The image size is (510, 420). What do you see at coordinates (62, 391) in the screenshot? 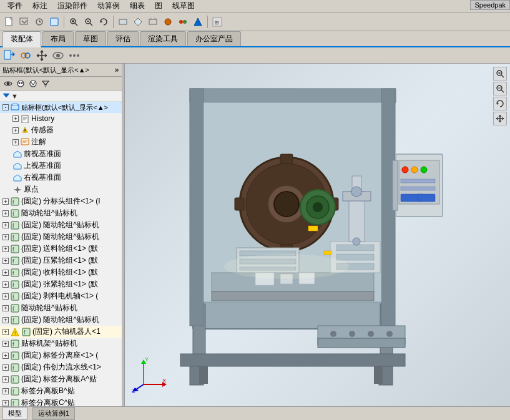
I see `tree-item-part17: + f 标签分离板B^贴` at bounding box center [62, 391].